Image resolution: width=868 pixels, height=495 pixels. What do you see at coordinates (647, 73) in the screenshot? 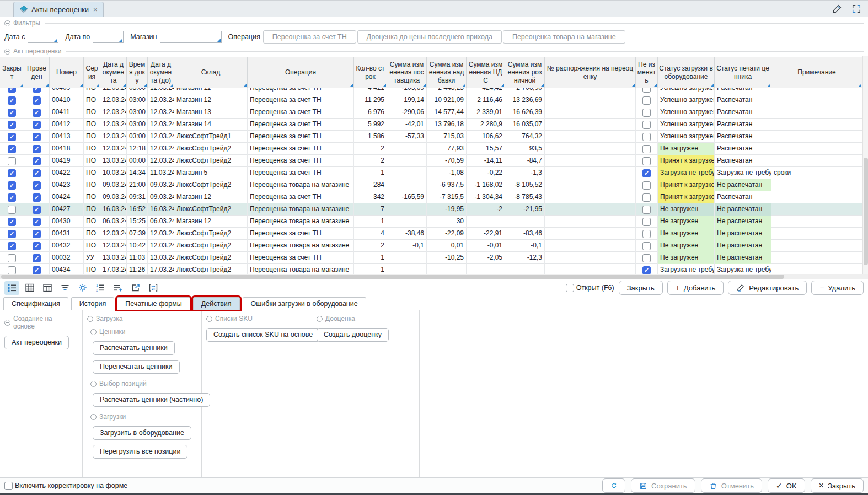
I see `column-header: Не изменять` at bounding box center [647, 73].